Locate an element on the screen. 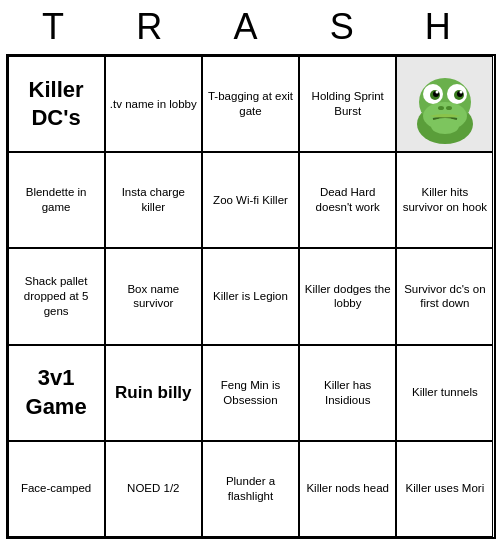 This screenshot has height=544, width=501. title-letter-a: A is located at coordinates (250, 27).